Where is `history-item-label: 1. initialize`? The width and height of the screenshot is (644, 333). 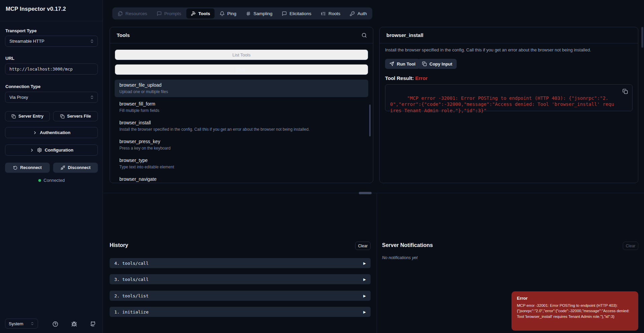 history-item-label: 1. initialize is located at coordinates (131, 312).